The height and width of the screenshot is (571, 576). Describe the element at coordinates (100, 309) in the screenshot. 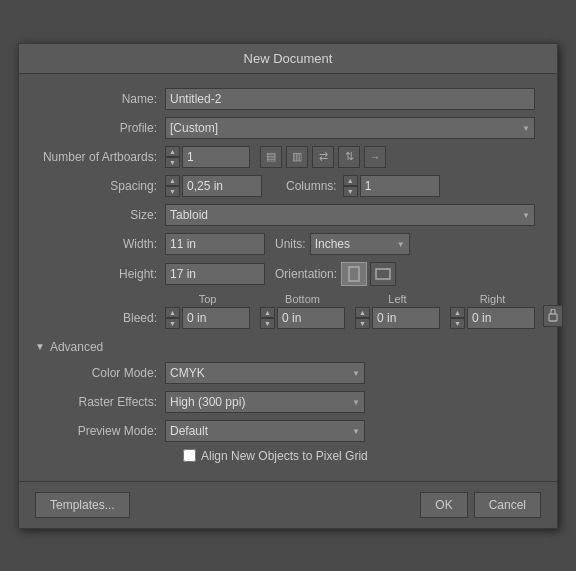

I see `bleed-label: Bleed:` at that location.